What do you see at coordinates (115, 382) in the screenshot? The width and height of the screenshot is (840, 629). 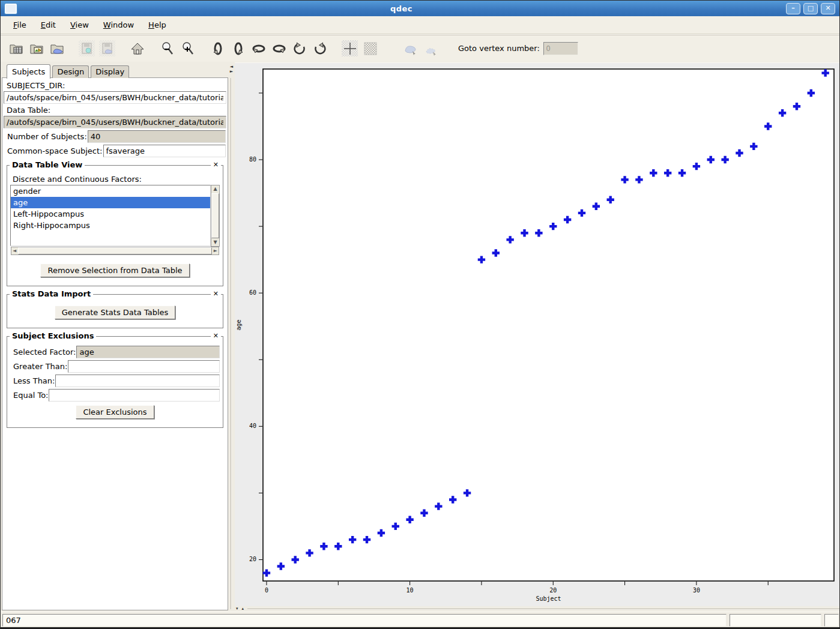 I see `subject-exclusions-group: Subject Exclusions ✕ Selected Factor: Gr…` at bounding box center [115, 382].